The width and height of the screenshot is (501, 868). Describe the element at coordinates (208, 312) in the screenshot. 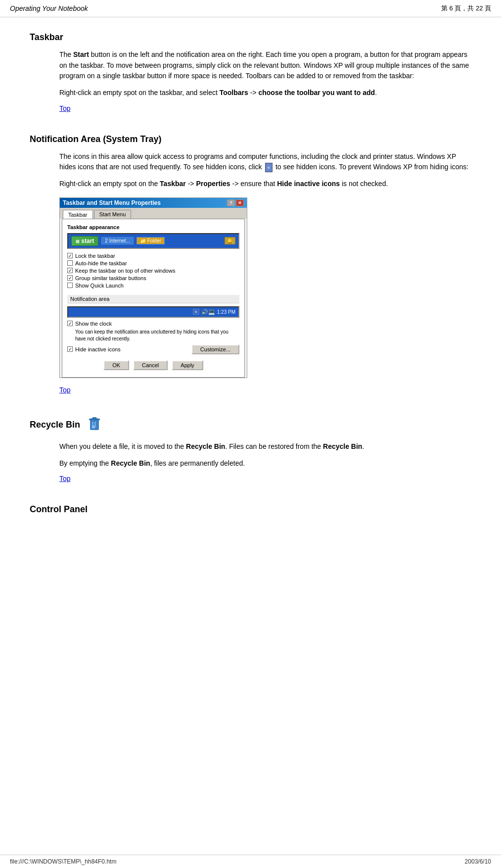

I see `notif-icons: 🔊💻` at that location.